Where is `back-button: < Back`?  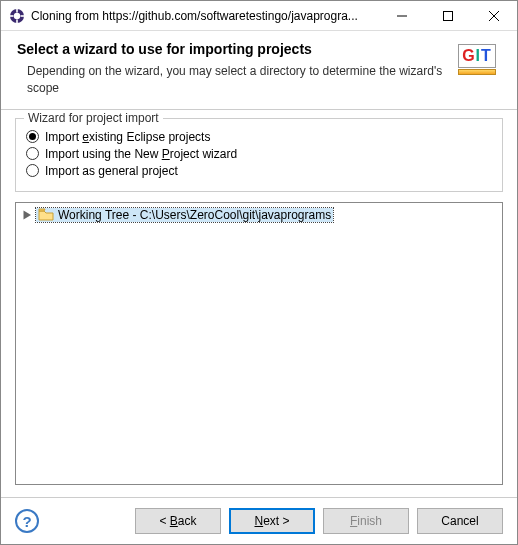 back-button: < Back is located at coordinates (178, 521).